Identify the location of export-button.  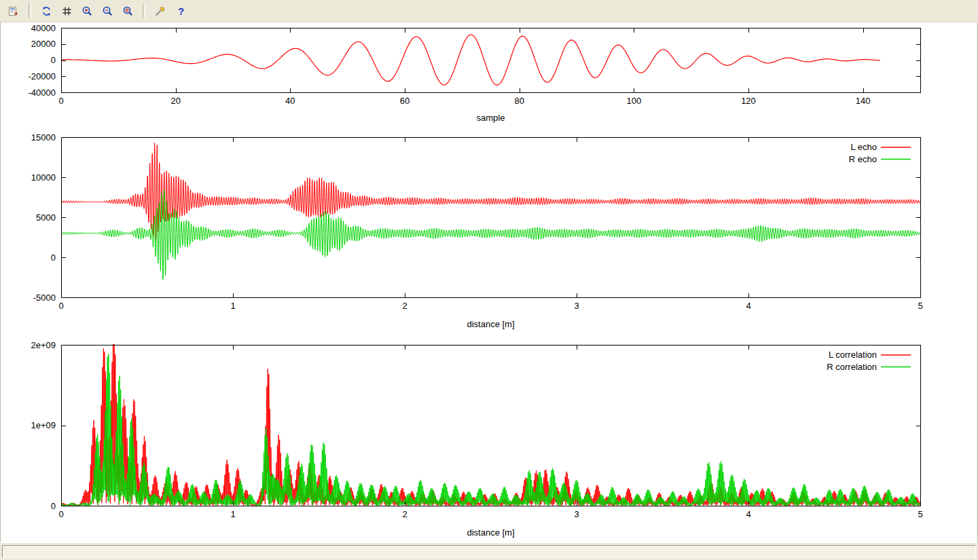
(14, 11).